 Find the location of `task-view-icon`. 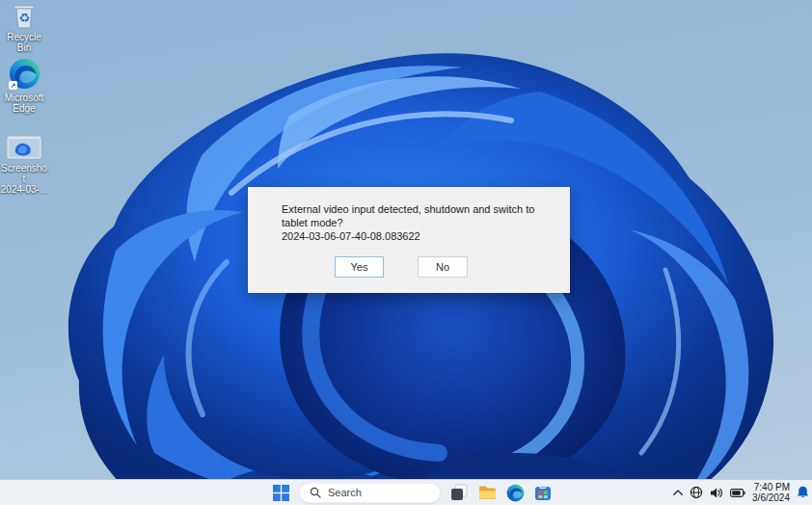

task-view-icon is located at coordinates (459, 492).